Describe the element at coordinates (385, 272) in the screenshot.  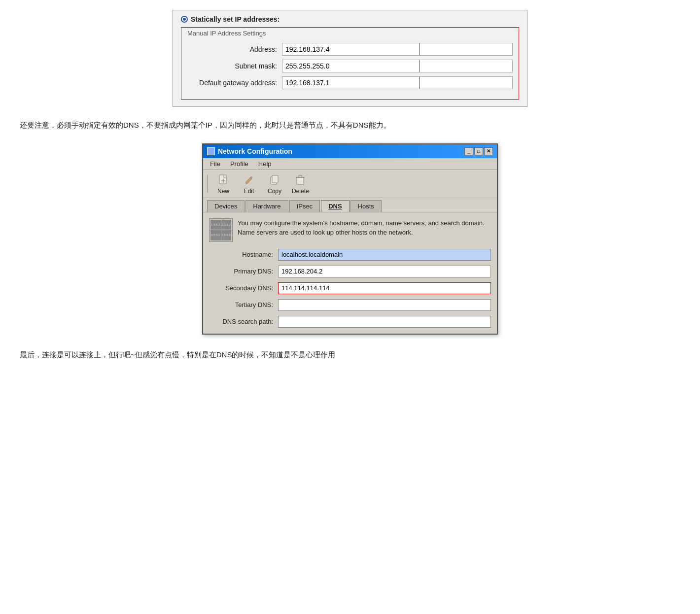
I see `primary-dns-input` at that location.